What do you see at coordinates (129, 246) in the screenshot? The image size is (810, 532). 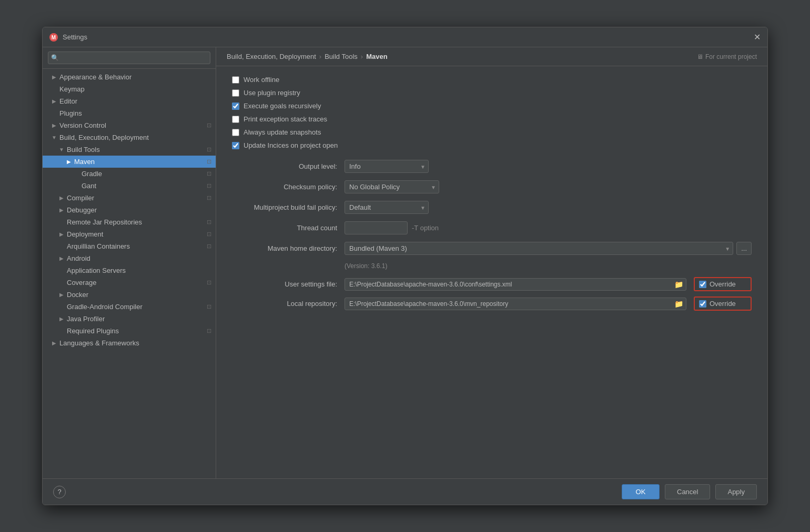 I see `sidebar-item-arquillian: Arquillian Containers ⊡` at bounding box center [129, 246].